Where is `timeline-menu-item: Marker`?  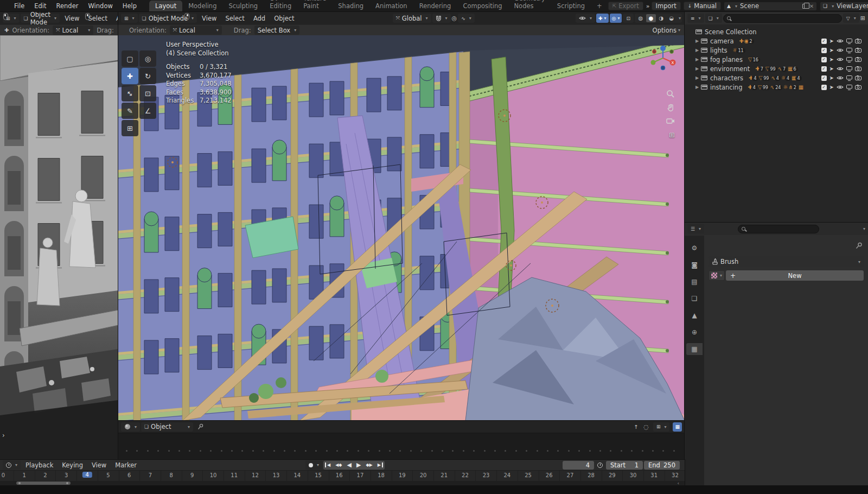
timeline-menu-item: Marker is located at coordinates (126, 465).